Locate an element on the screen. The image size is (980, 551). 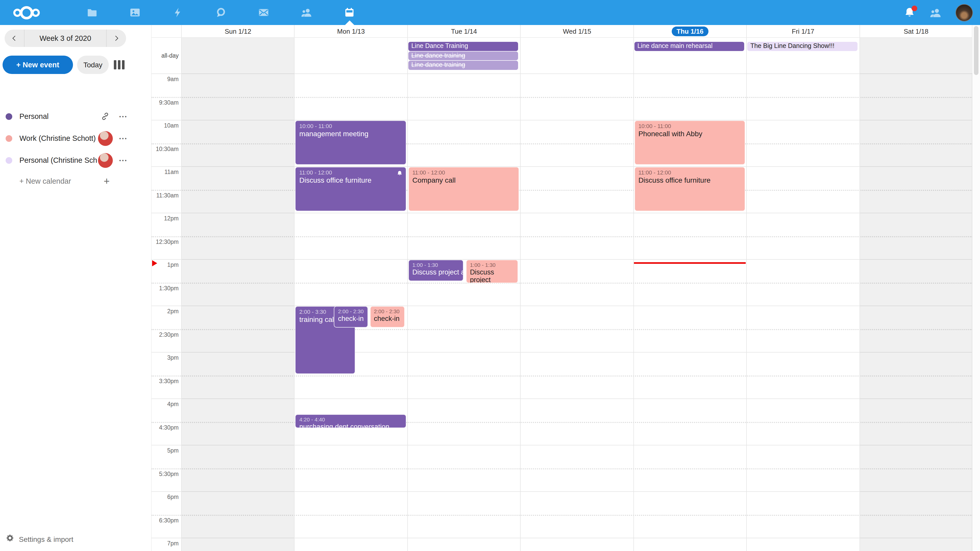
time-axis-label: 5pm is located at coordinates (165, 450).